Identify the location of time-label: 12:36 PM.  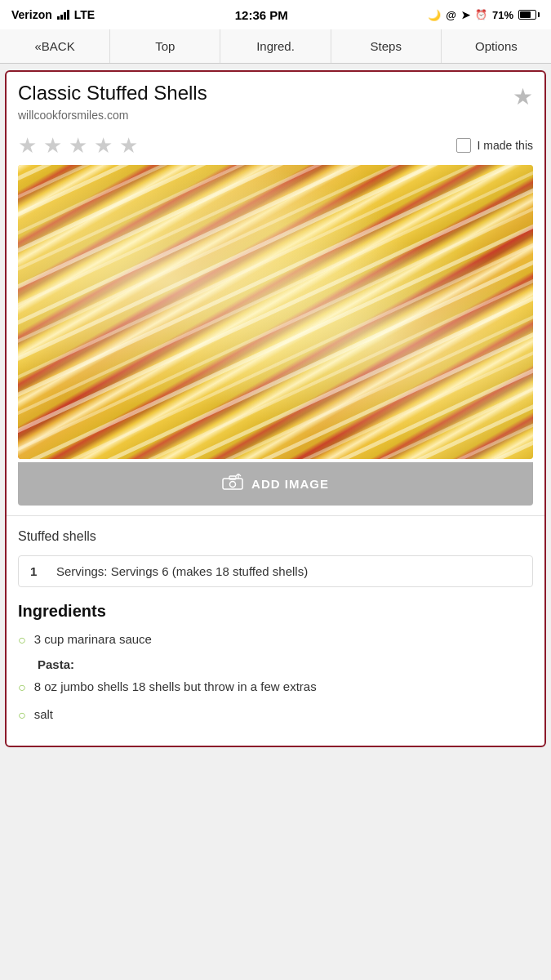
(261, 15).